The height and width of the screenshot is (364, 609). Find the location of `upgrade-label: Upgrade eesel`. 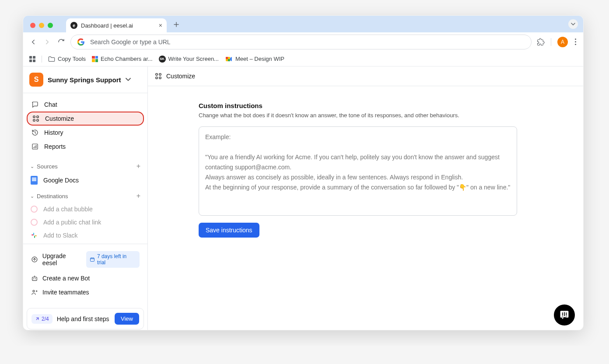

upgrade-label: Upgrade eesel is located at coordinates (62, 259).